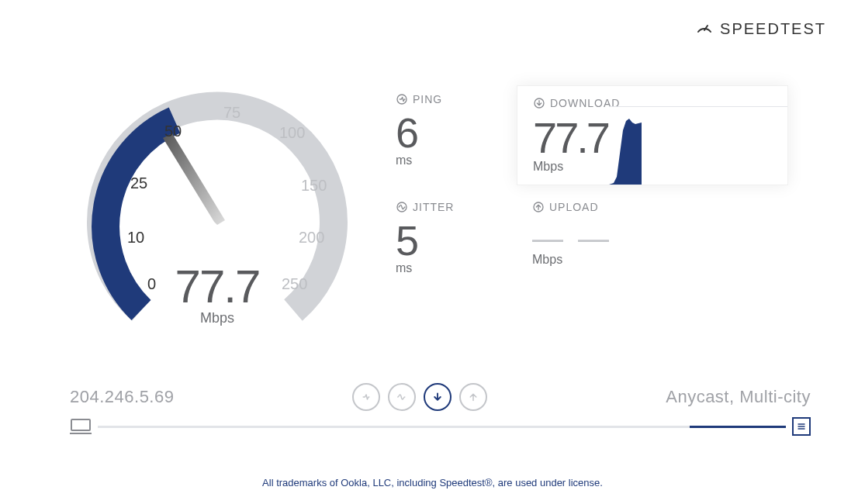 Image resolution: width=865 pixels, height=504 pixels. I want to click on jitter-block: JITTER 5 ms, so click(446, 238).